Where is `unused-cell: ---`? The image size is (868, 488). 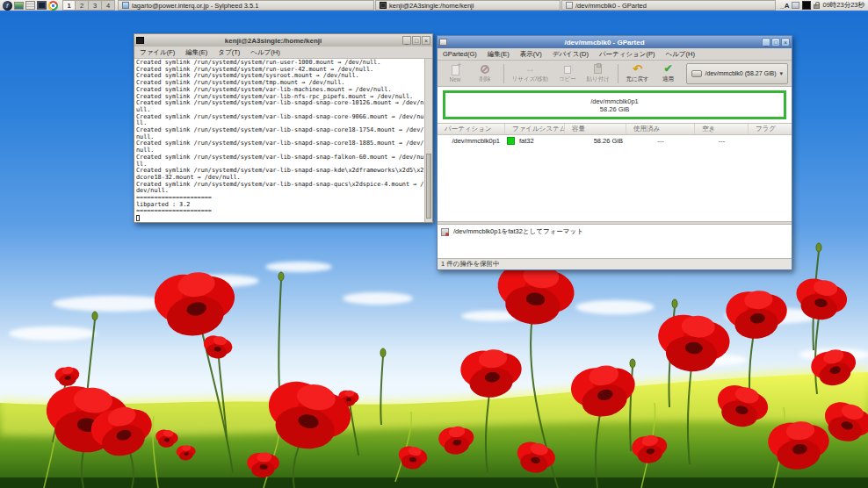
unused-cell: --- is located at coordinates (722, 140).